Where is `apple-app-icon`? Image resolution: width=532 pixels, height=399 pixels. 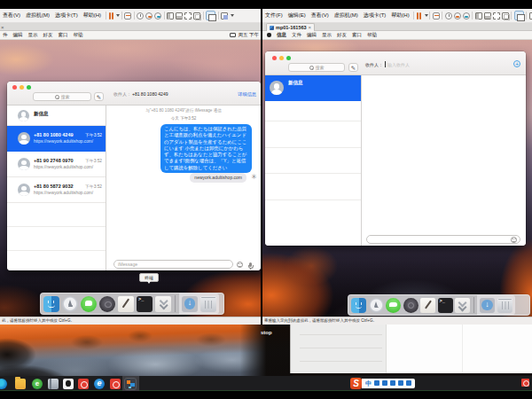 apple-app-icon is located at coordinates (68, 384).